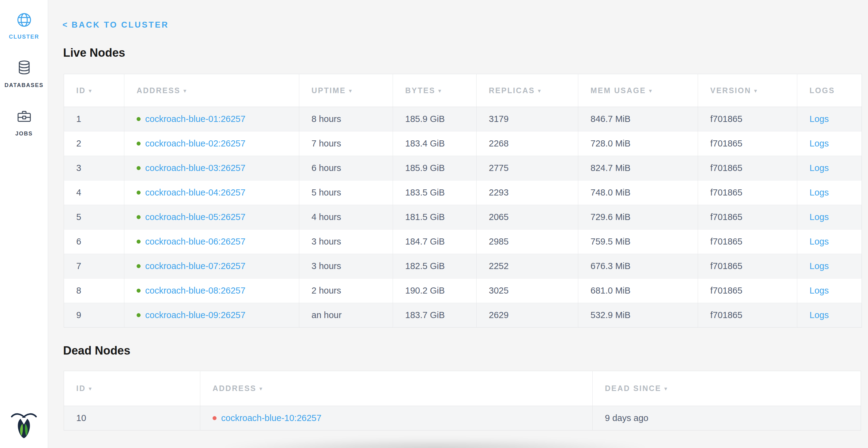  I want to click on column-header-version: VERSION▾, so click(748, 90).